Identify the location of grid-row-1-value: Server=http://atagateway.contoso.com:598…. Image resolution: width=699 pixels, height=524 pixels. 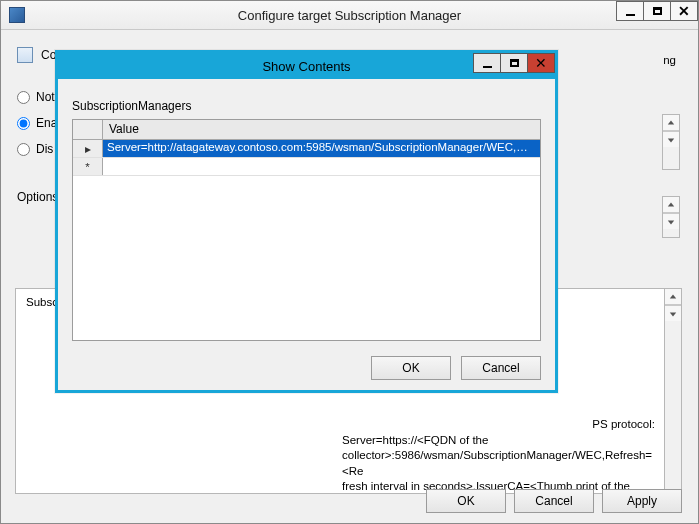
(322, 148).